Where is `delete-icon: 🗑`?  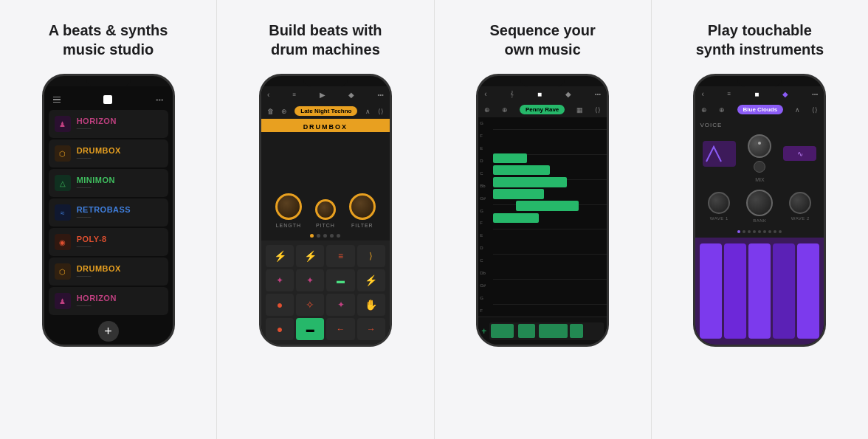 delete-icon: 🗑 is located at coordinates (270, 111).